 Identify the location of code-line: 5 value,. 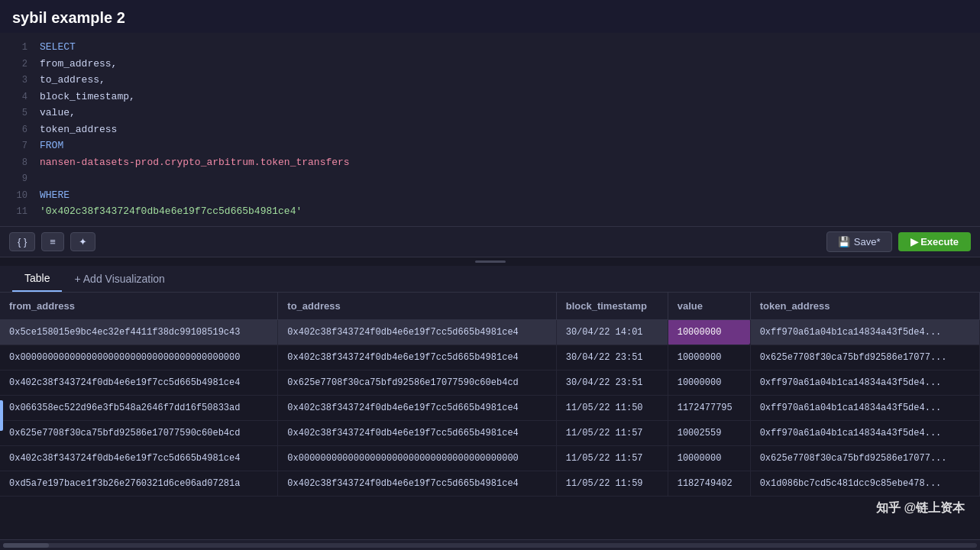
(490, 113).